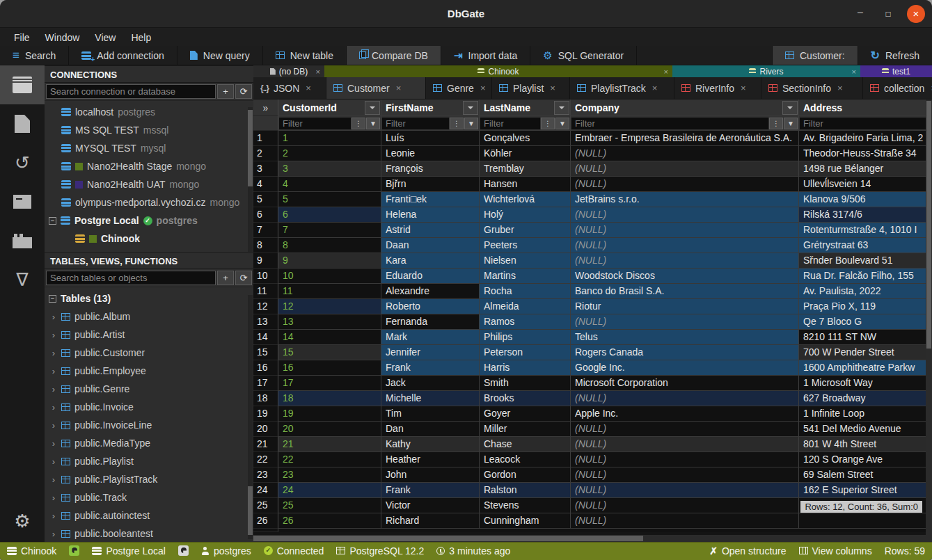 The width and height of the screenshot is (932, 560). What do you see at coordinates (380, 551) in the screenshot?
I see `status-server-version: PostgreSQL 12.2` at bounding box center [380, 551].